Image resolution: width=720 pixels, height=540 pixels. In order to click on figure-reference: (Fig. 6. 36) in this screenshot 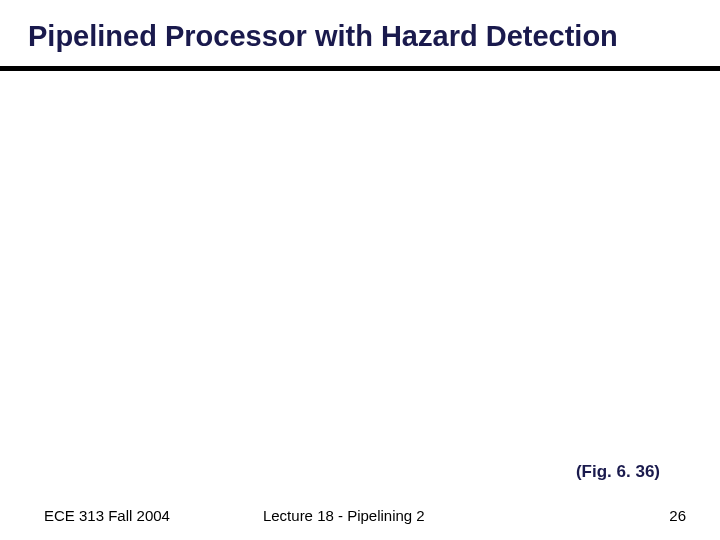, I will do `click(618, 472)`.